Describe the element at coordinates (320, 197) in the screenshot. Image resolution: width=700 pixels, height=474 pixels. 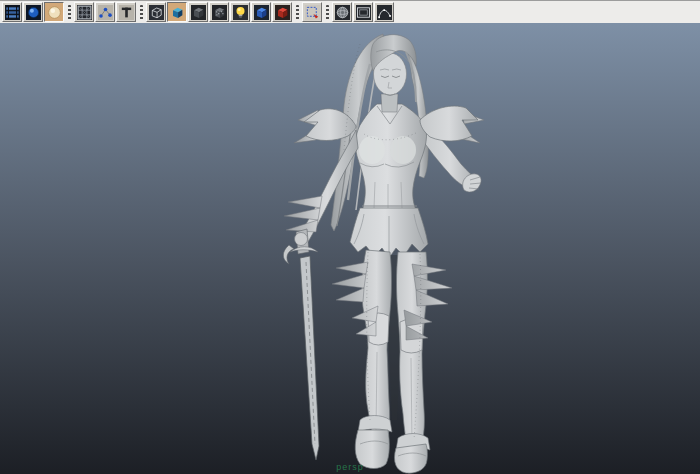
I see `left-arm` at that location.